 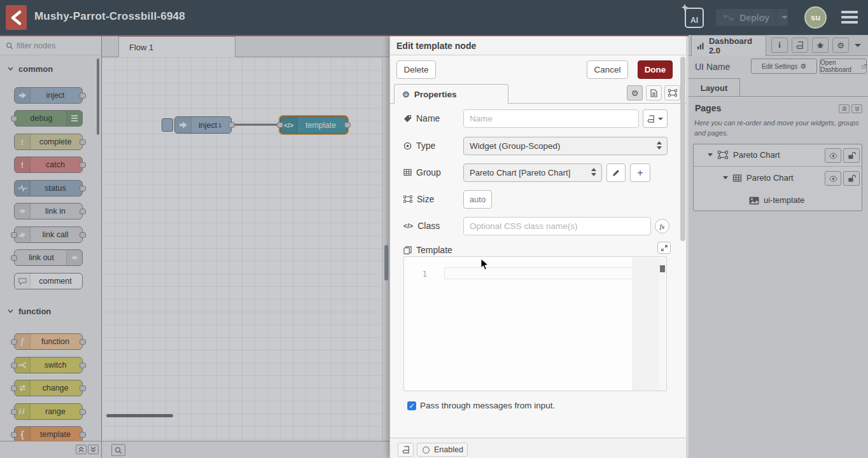 What do you see at coordinates (98, 97) in the screenshot?
I see `palette-scrollbar` at bounding box center [98, 97].